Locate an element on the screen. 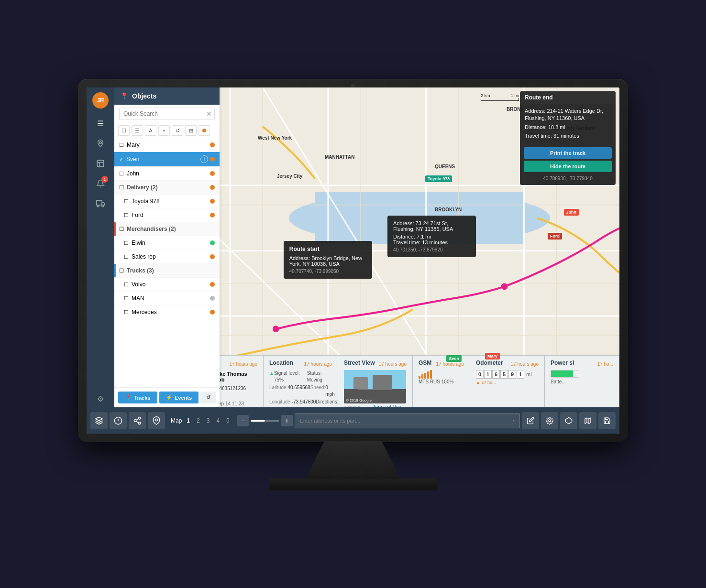 The height and width of the screenshot is (588, 706). location-timestamp: 17 hours ago is located at coordinates (318, 364).